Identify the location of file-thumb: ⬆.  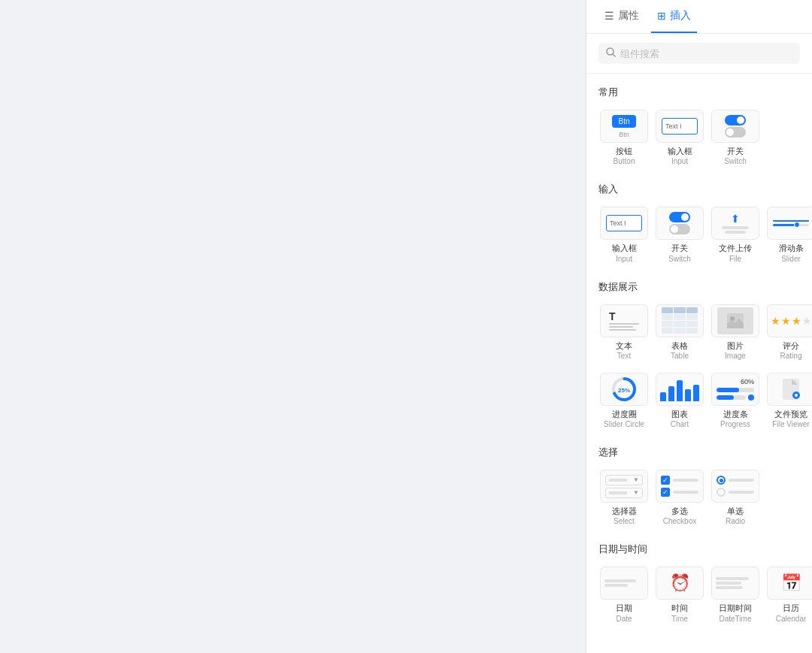
(735, 223).